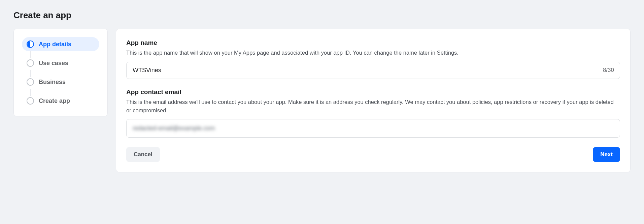  What do you see at coordinates (373, 128) in the screenshot?
I see `contact-email-input: redacted-email@example.com` at bounding box center [373, 128].